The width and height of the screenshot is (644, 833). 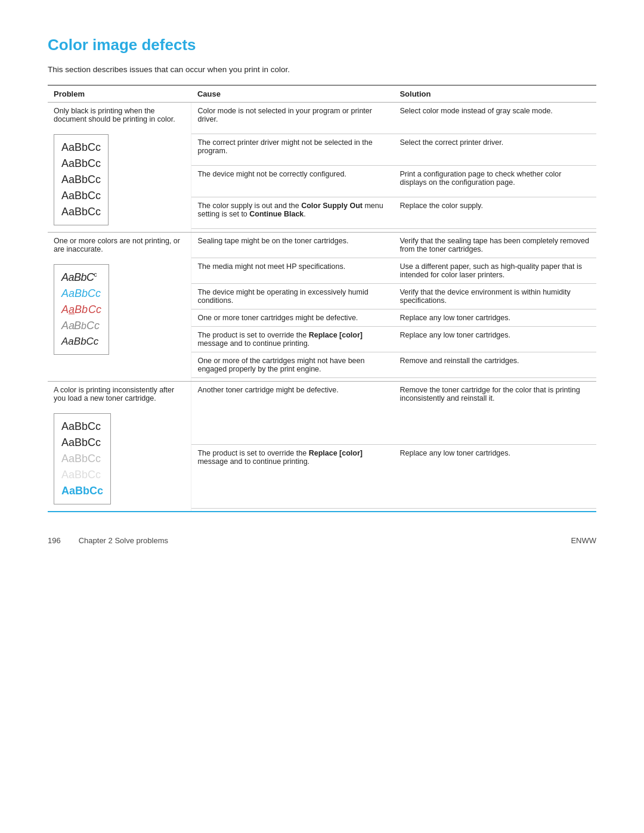 I want to click on cause-cell: One or more toner cartridges might be de…, so click(x=293, y=318).